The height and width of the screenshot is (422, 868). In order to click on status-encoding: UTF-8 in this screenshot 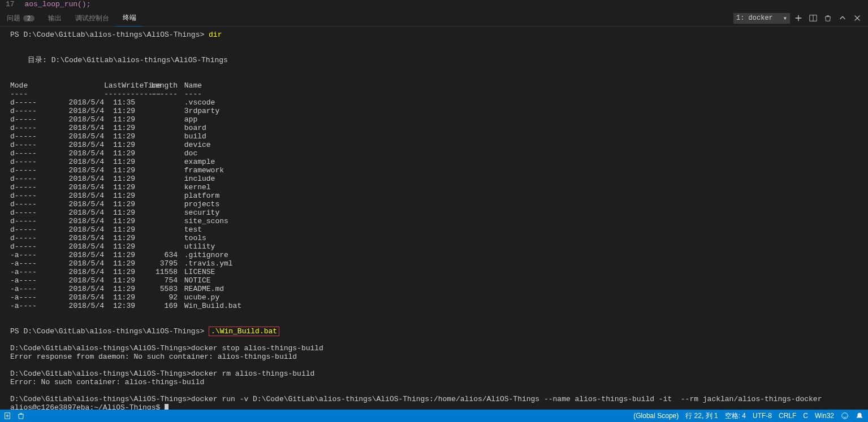, I will do `click(762, 416)`.